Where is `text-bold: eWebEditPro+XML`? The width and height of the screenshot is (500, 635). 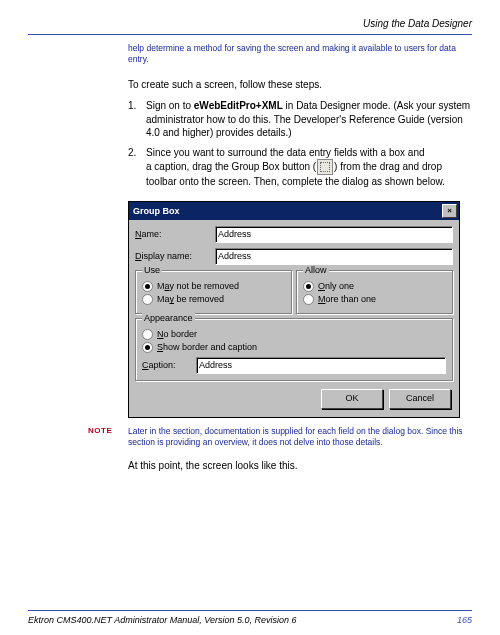
text-bold: eWebEditPro+XML is located at coordinates (238, 106).